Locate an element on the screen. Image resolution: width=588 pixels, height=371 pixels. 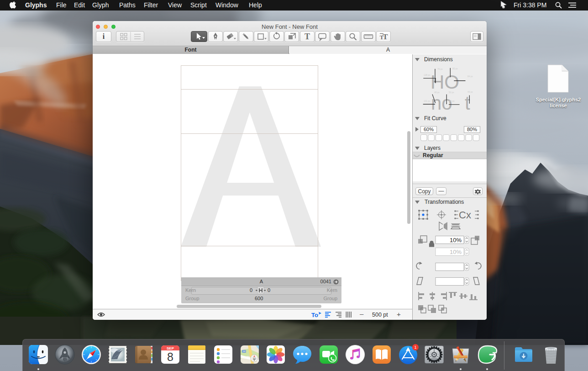
svg-text: SEP is located at coordinates (171, 348).